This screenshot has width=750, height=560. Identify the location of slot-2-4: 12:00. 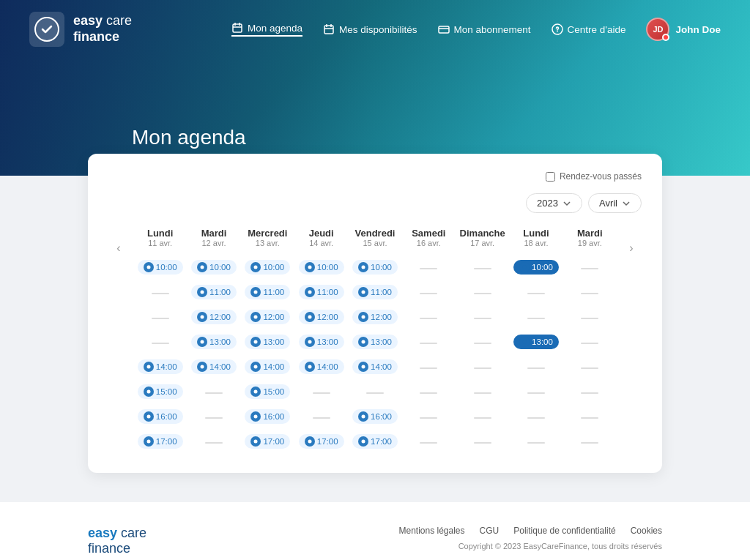
(375, 317).